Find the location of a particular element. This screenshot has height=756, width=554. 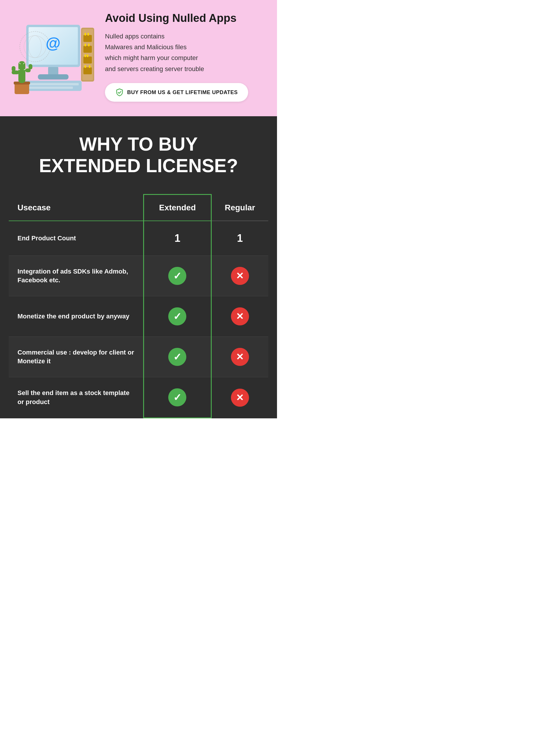

count-extended: 1 is located at coordinates (177, 238).